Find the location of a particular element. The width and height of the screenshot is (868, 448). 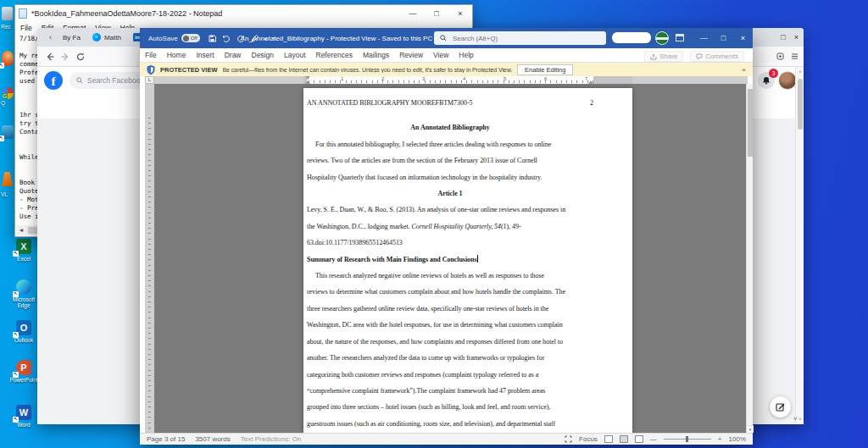

zoom-in-button: + is located at coordinates (721, 439).